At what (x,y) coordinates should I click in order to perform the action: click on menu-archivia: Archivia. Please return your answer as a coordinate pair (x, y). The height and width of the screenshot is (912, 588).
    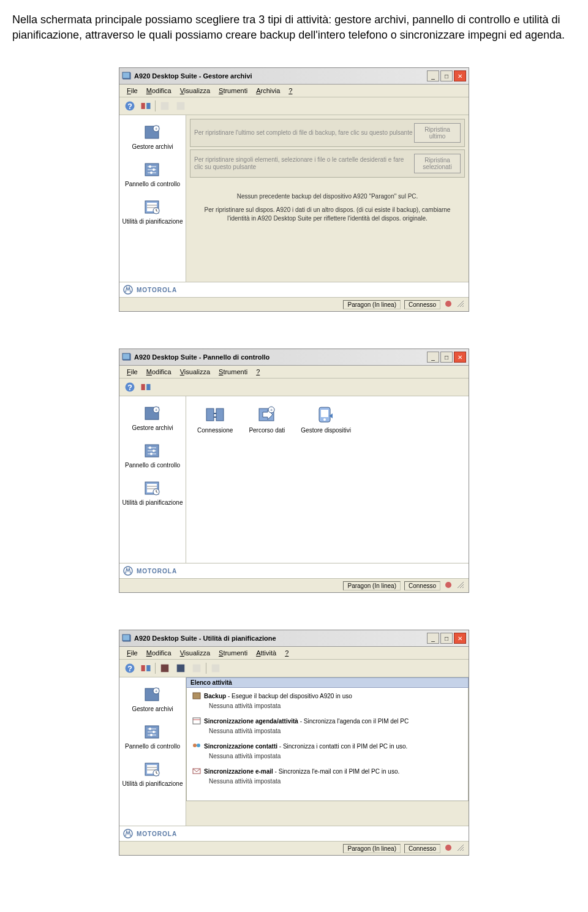
    Looking at the image, I should click on (268, 91).